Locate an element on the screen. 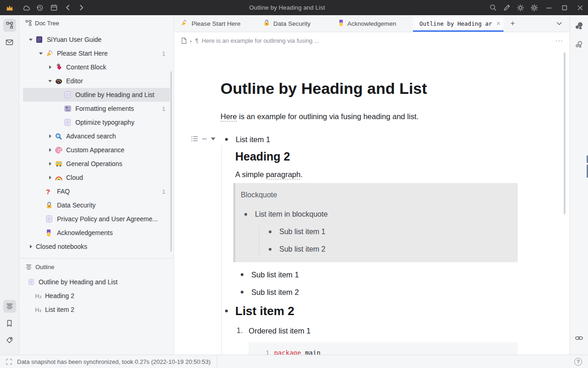  outline-item-list-item-2: H₂ List item 2 is located at coordinates (96, 310).